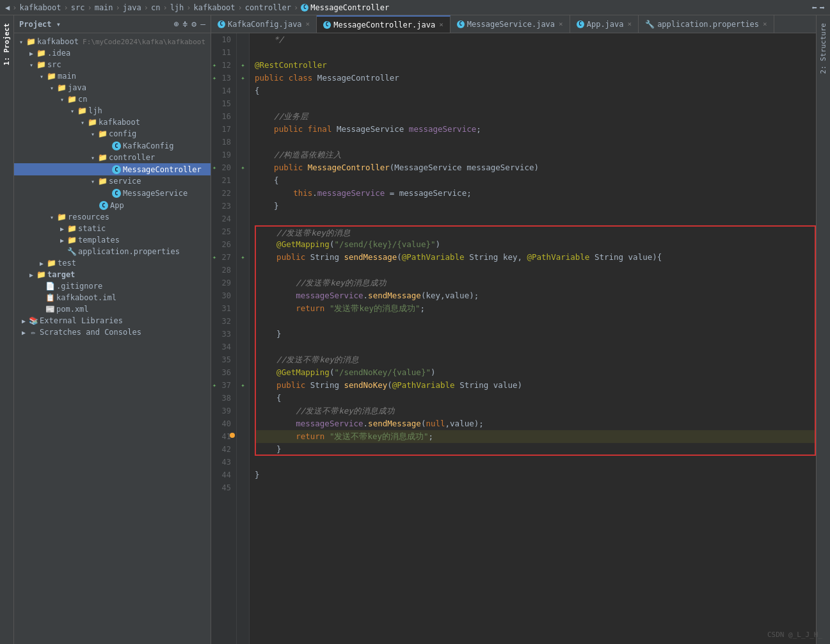 The image size is (830, 644). What do you see at coordinates (67, 263) in the screenshot?
I see `tree-label-test: test` at bounding box center [67, 263].